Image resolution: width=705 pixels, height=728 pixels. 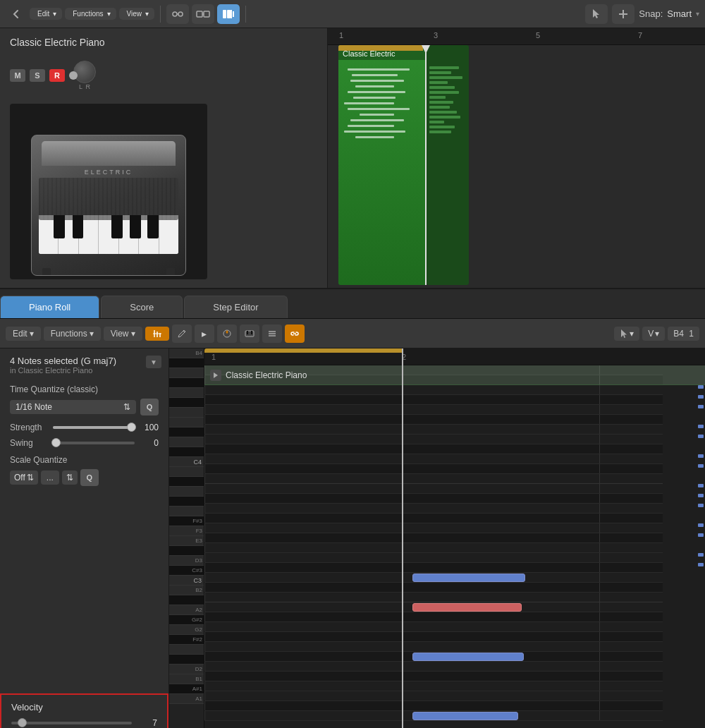 What do you see at coordinates (50, 478) in the screenshot?
I see `dots-button: ...` at bounding box center [50, 478].